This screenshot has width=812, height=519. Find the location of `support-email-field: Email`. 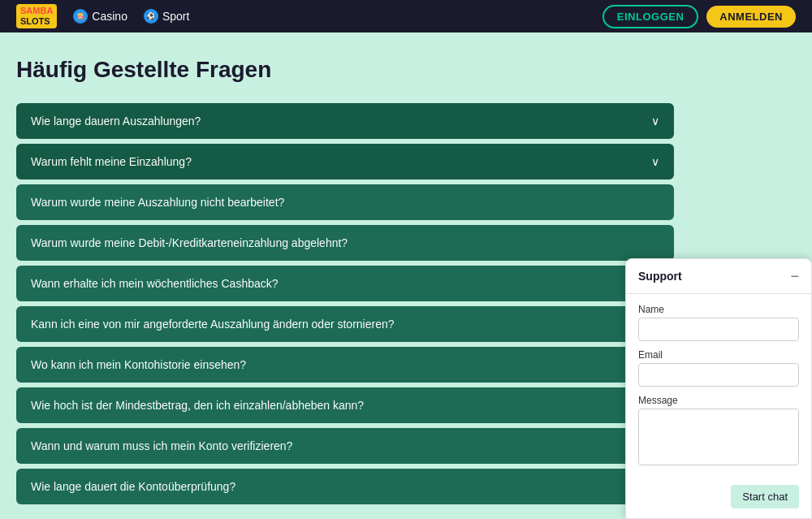

support-email-field: Email is located at coordinates (719, 368).